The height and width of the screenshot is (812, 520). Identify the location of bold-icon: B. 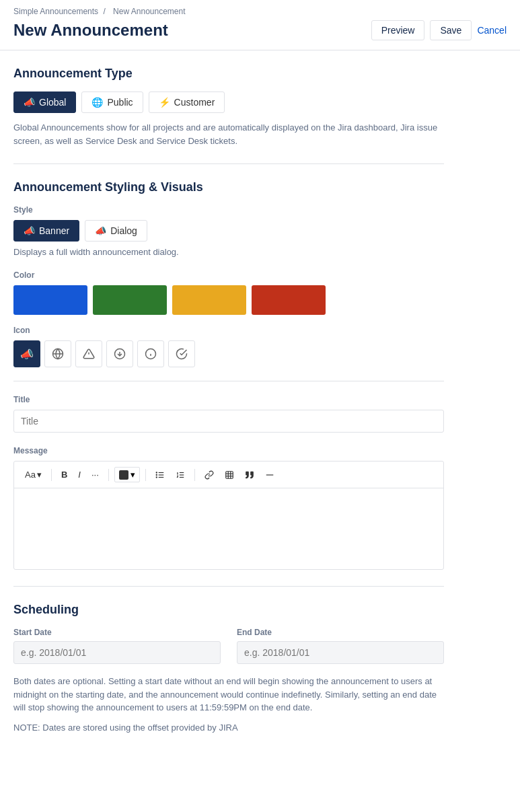
(65, 475).